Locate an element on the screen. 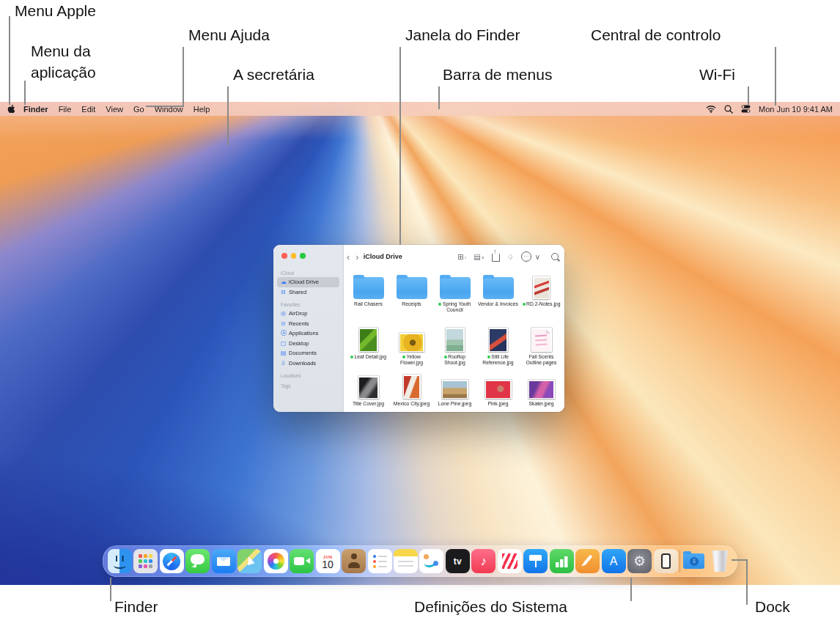 The height and width of the screenshot is (626, 840). callout-line-finder-window is located at coordinates (400, 146).